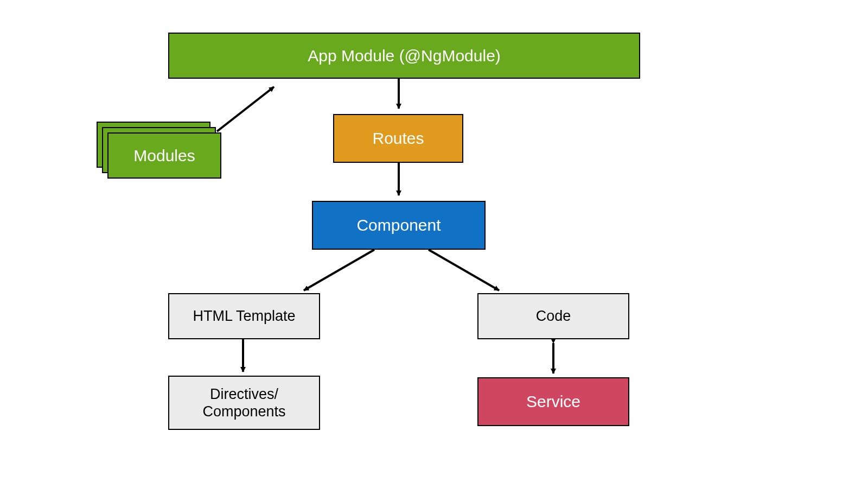 The image size is (868, 488). What do you see at coordinates (245, 109) in the screenshot?
I see `arrow-modules-appmodule` at bounding box center [245, 109].